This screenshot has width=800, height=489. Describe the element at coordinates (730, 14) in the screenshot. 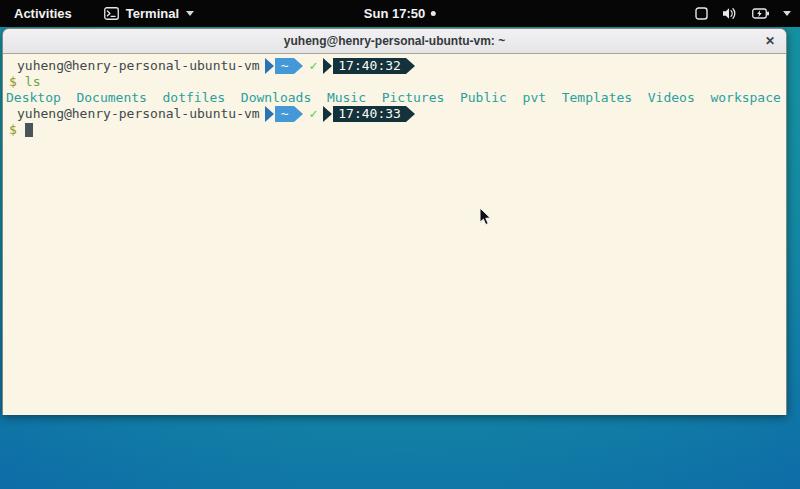

I see `volume-icon` at that location.